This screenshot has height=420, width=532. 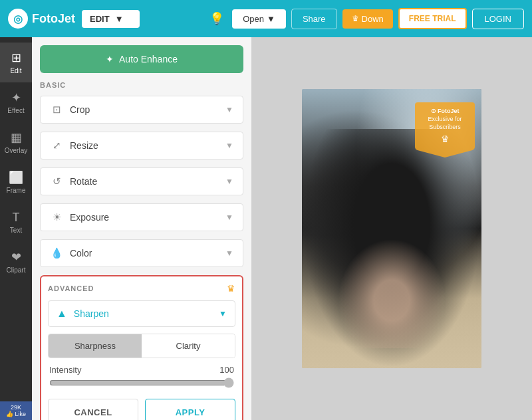 What do you see at coordinates (445, 120) in the screenshot?
I see `watermark-text-line1: Exclusive for` at bounding box center [445, 120].